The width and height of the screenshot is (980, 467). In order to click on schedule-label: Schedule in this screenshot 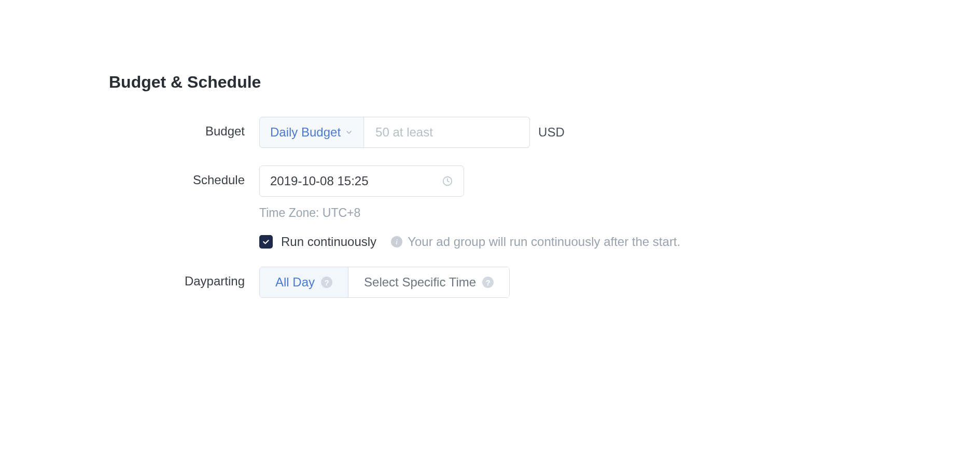, I will do `click(184, 176)`.